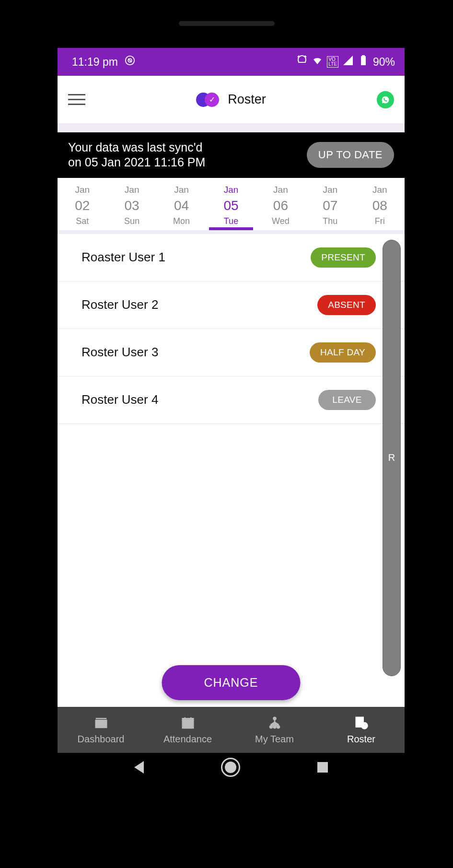 The height and width of the screenshot is (868, 453). I want to click on roster-row: Roster User 4 LEAVE, so click(231, 400).